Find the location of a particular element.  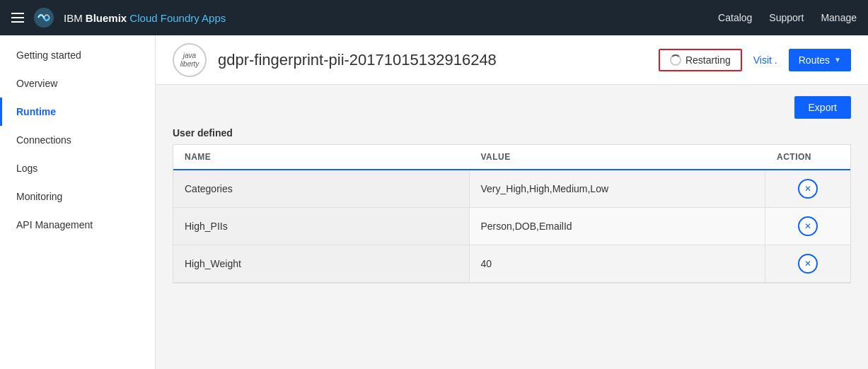

routes-button: Routes ▼ is located at coordinates (820, 60).